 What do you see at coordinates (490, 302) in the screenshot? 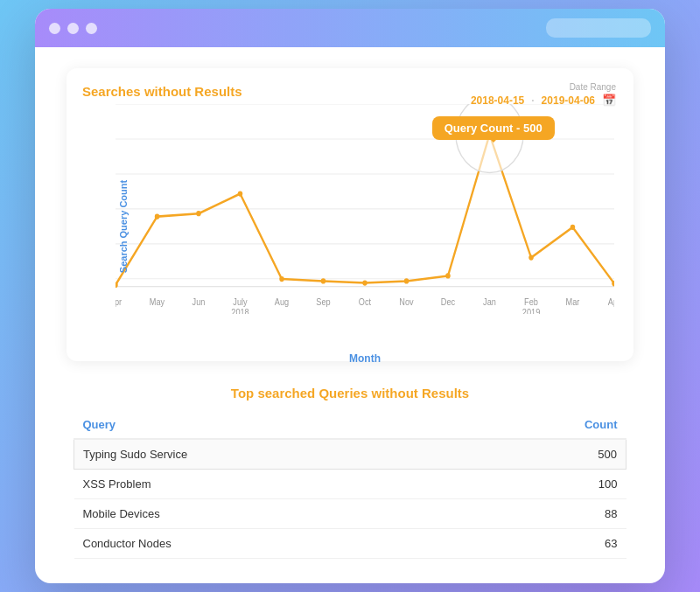
I see `svg-text: Jan` at bounding box center [490, 302].